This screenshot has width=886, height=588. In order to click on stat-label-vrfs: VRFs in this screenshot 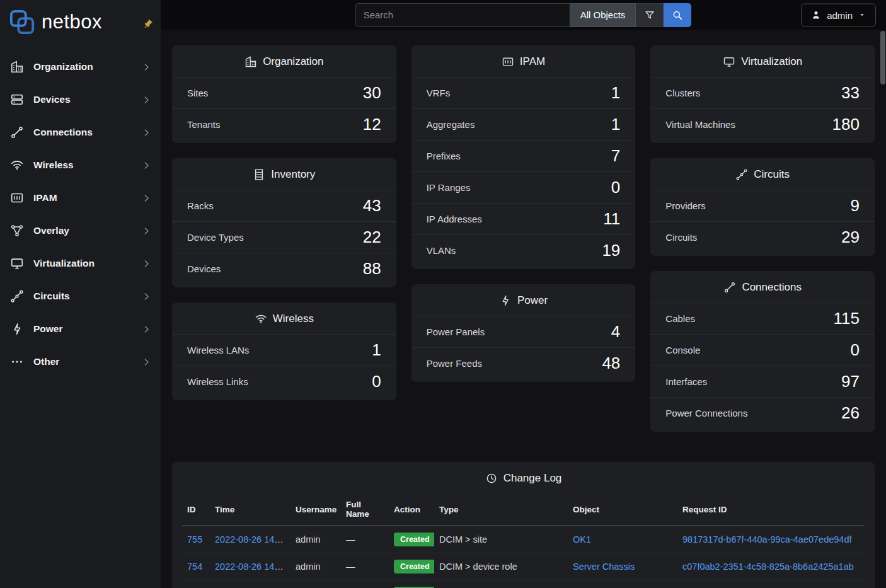, I will do `click(439, 93)`.